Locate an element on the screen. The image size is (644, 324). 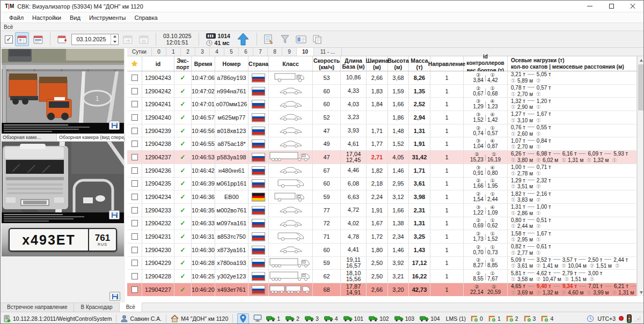
table-row: 12904227 ✓ 10:46:20 х493ет761 68 17,8714… is located at coordinates (382, 290).